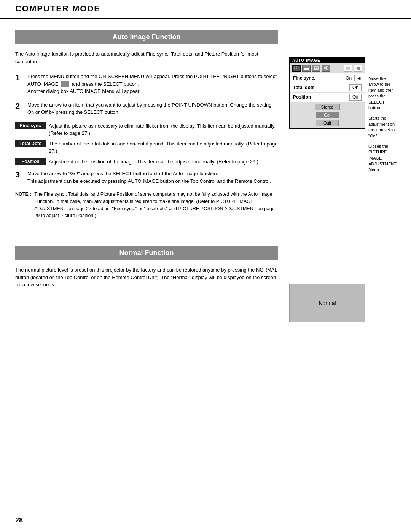  What do you see at coordinates (147, 162) in the screenshot?
I see `feature-position: Position Adjustment of the position of t…` at bounding box center [147, 162].